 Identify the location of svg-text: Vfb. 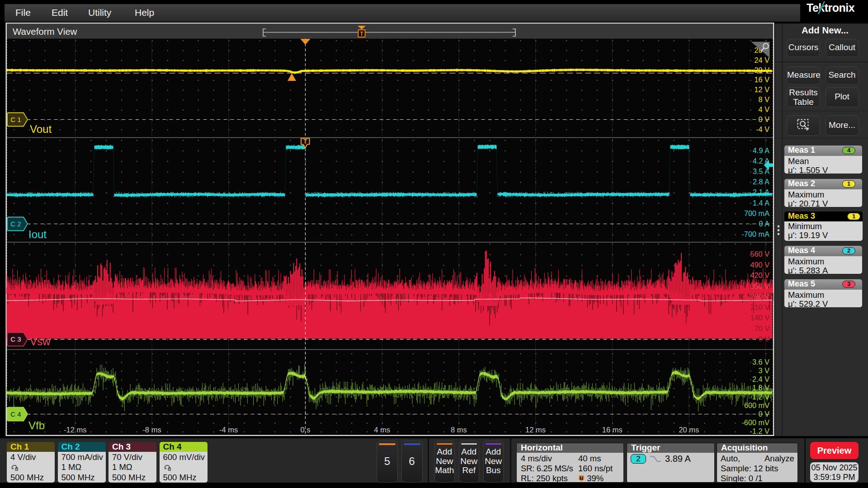
(37, 426).